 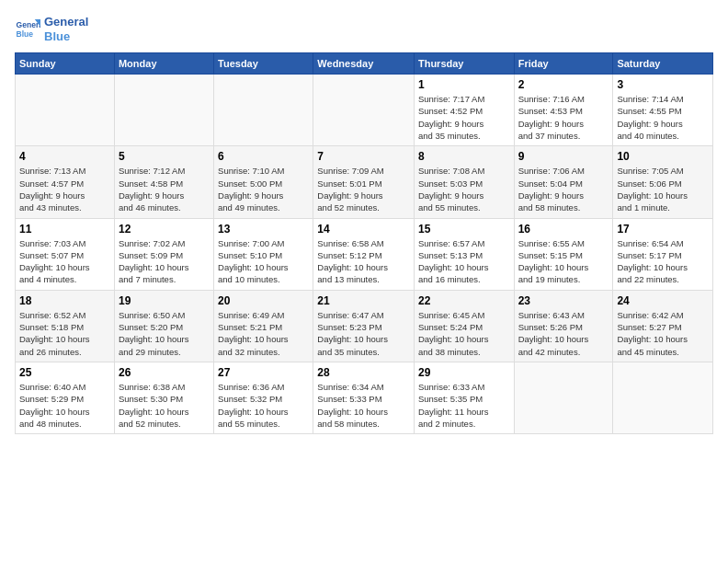 I want to click on day-number: 20, so click(x=263, y=301).